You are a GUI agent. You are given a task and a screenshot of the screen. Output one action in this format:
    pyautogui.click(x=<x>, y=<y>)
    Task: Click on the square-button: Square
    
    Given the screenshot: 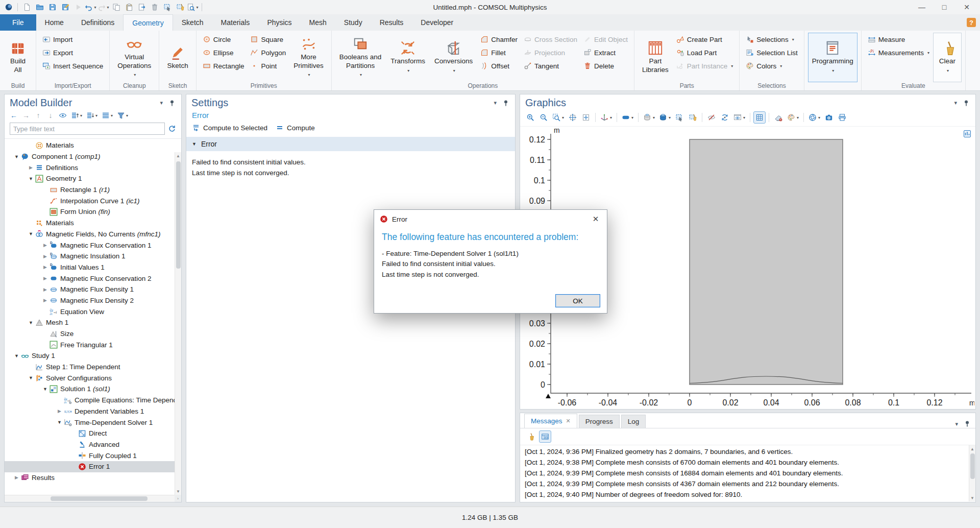 What is the action you would take?
    pyautogui.click(x=268, y=39)
    